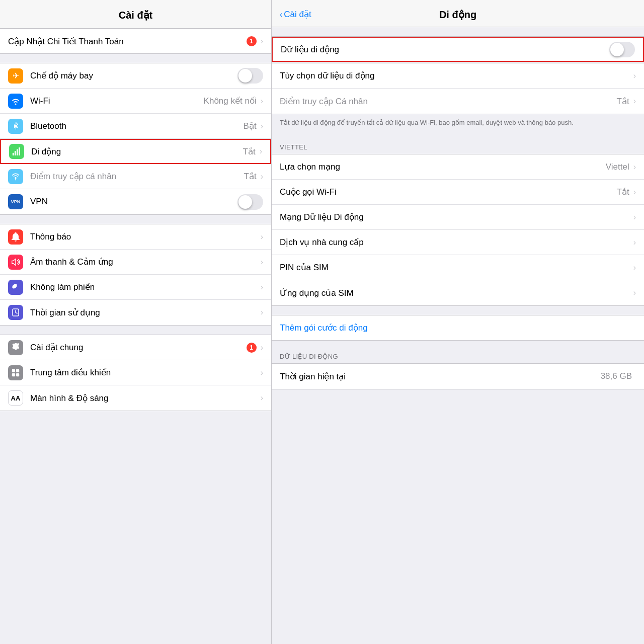  Describe the element at coordinates (251, 176) in the screenshot. I see `hotspot-value: Tắt` at that location.